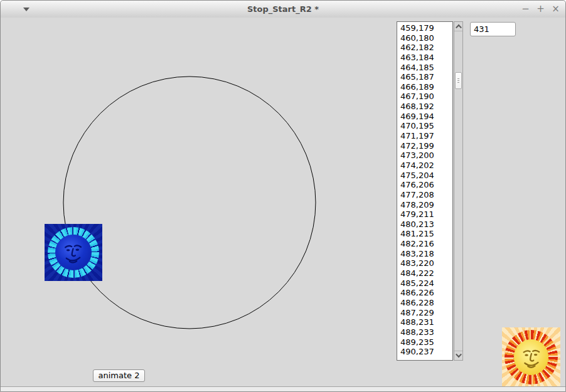 The width and height of the screenshot is (566, 392). What do you see at coordinates (425, 58) in the screenshot?
I see `list-item: 463,184` at bounding box center [425, 58].